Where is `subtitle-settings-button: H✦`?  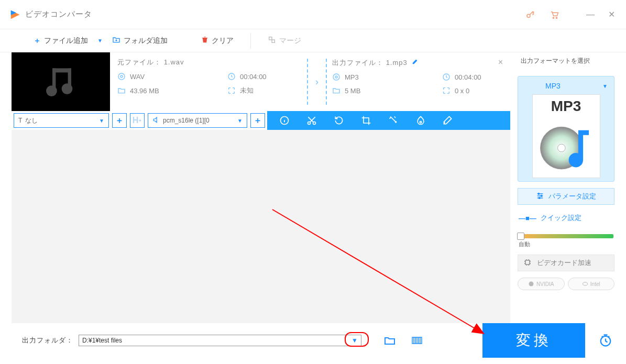
subtitle-settings-button: H✦ is located at coordinates (137, 120).